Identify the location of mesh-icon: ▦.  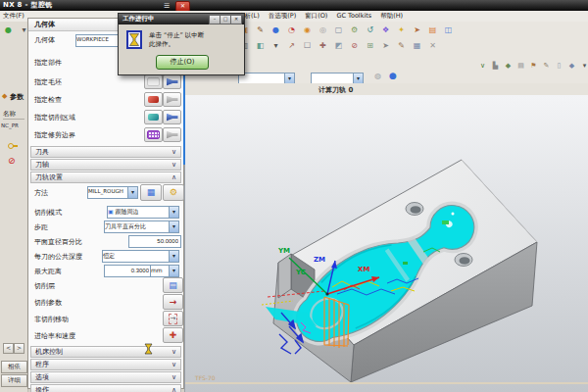
(417, 46).